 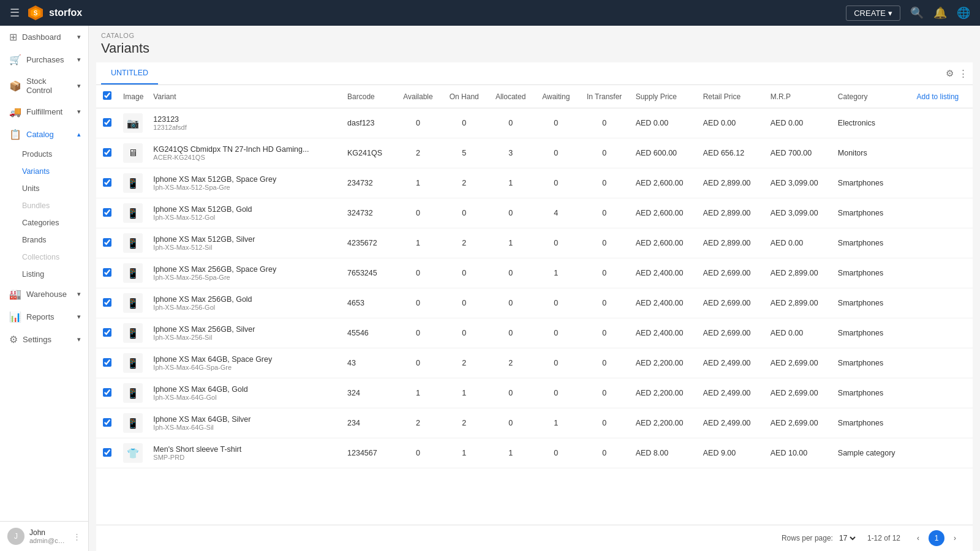 What do you see at coordinates (77, 536) in the screenshot?
I see `user-more-icon: ⋮` at bounding box center [77, 536].